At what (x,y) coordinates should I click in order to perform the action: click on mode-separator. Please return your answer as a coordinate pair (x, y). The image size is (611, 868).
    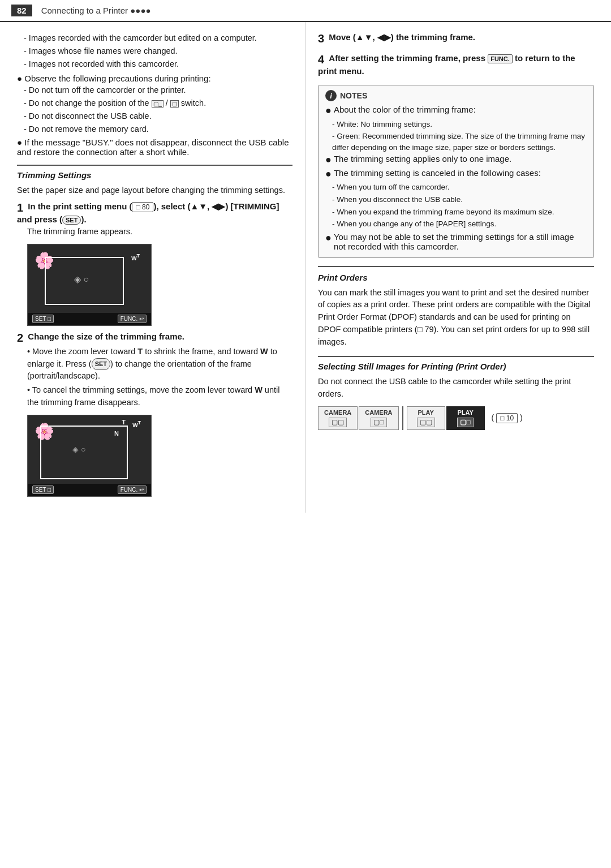
    Looking at the image, I should click on (403, 418).